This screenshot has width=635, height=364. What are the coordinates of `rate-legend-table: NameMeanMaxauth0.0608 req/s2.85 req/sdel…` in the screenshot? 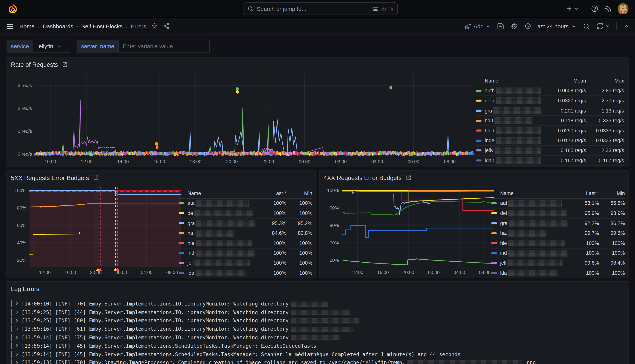 It's located at (550, 121).